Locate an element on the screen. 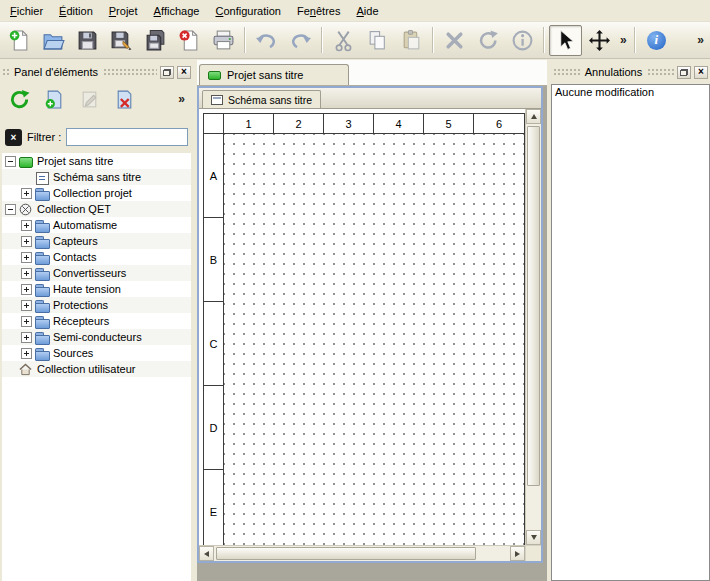 Image resolution: width=710 pixels, height=581 pixels. menu-affichage: Affichage is located at coordinates (177, 10).